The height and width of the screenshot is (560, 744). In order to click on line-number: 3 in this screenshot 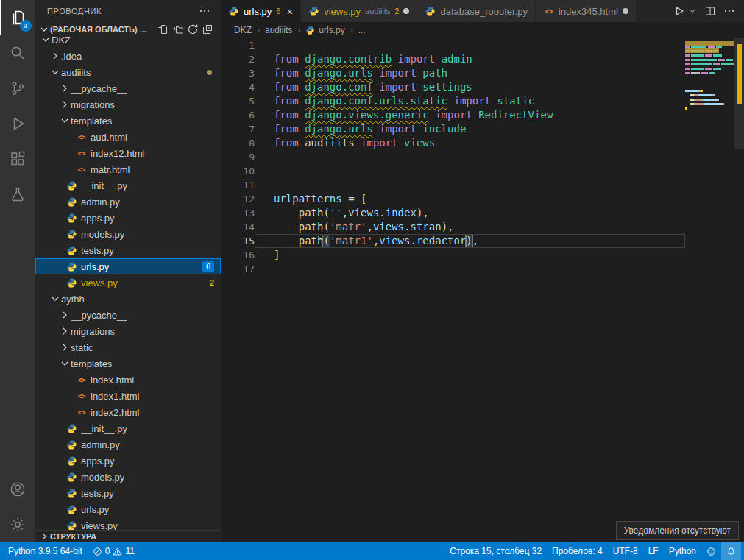, I will do `click(238, 74)`.